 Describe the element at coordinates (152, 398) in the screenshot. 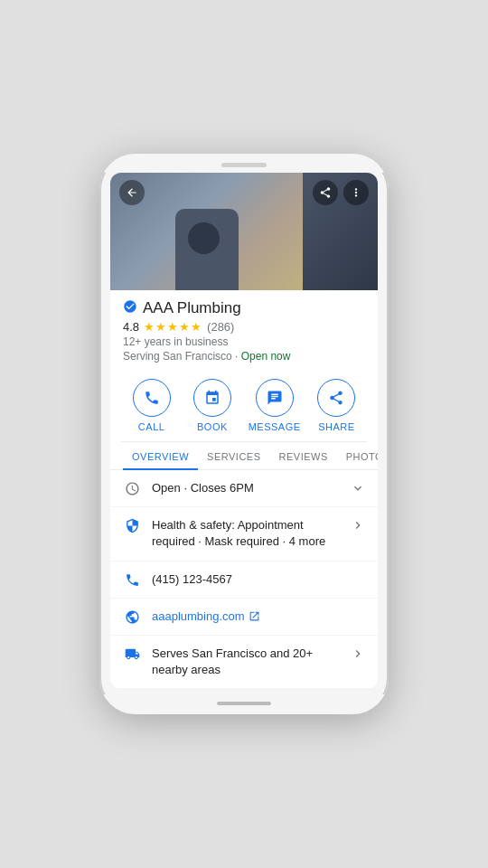

I see `call-icon-circle` at that location.